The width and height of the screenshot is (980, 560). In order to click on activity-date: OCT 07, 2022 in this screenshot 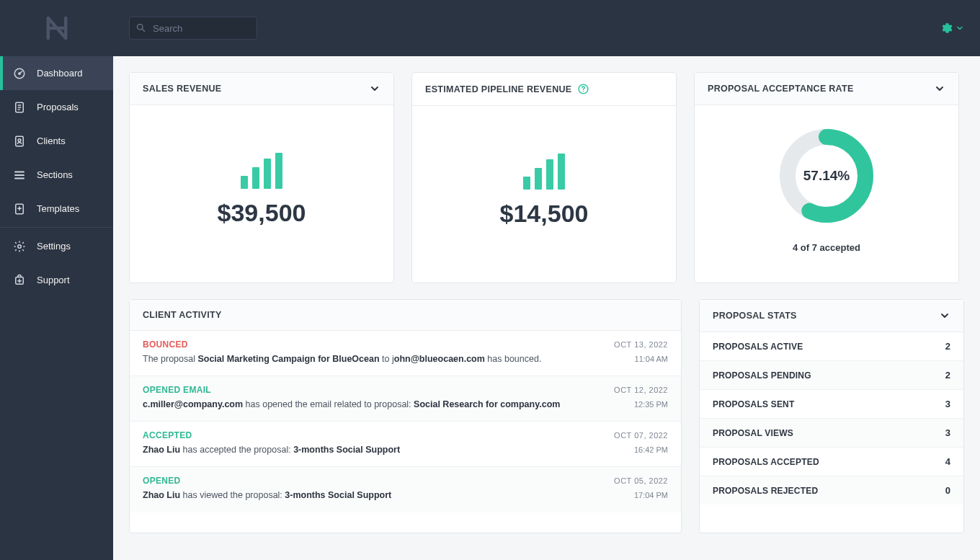, I will do `click(641, 435)`.